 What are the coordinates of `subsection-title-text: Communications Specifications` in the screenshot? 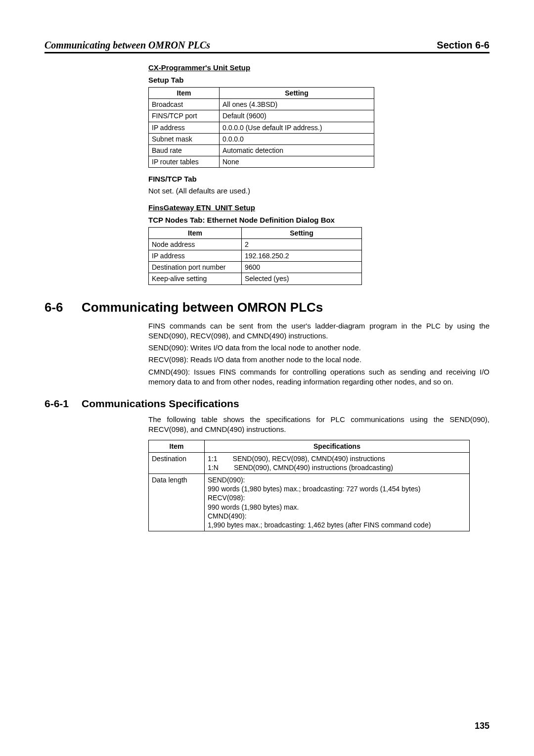 It's located at (160, 404).